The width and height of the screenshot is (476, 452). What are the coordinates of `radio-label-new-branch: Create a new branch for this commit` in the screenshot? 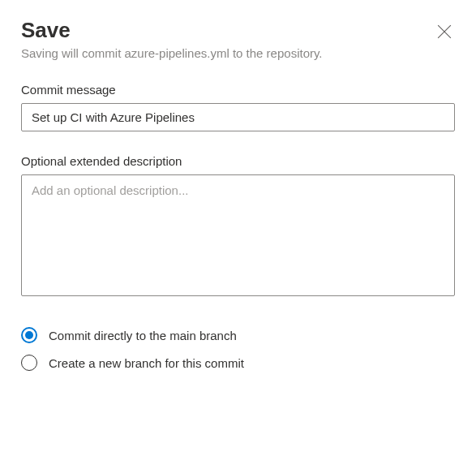 It's located at (146, 364).